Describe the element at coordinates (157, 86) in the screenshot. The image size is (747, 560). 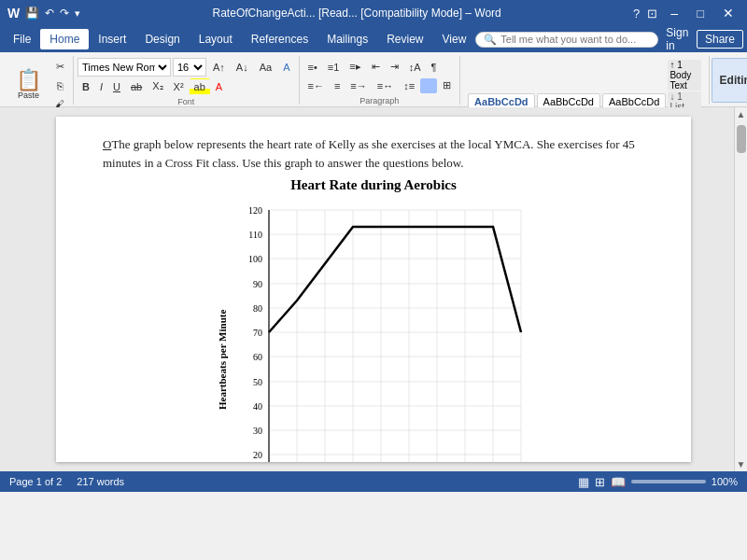
I see `subscript-button: X₂` at that location.